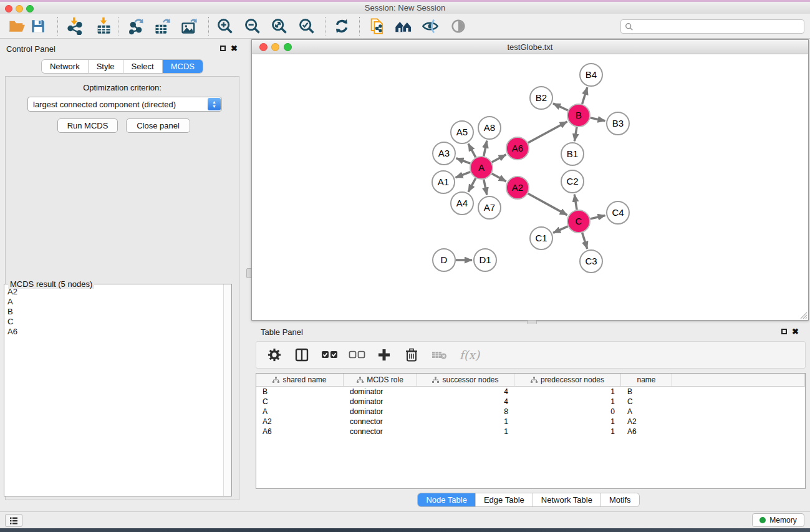  Describe the element at coordinates (329, 355) in the screenshot. I see `select-all-button` at that location.